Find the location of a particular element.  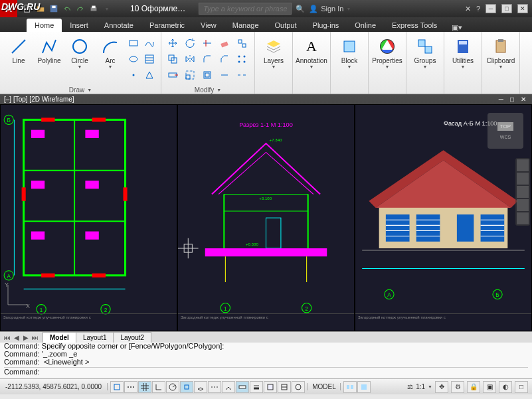

signin-button: 👤 Sign In ▼ is located at coordinates (329, 9).